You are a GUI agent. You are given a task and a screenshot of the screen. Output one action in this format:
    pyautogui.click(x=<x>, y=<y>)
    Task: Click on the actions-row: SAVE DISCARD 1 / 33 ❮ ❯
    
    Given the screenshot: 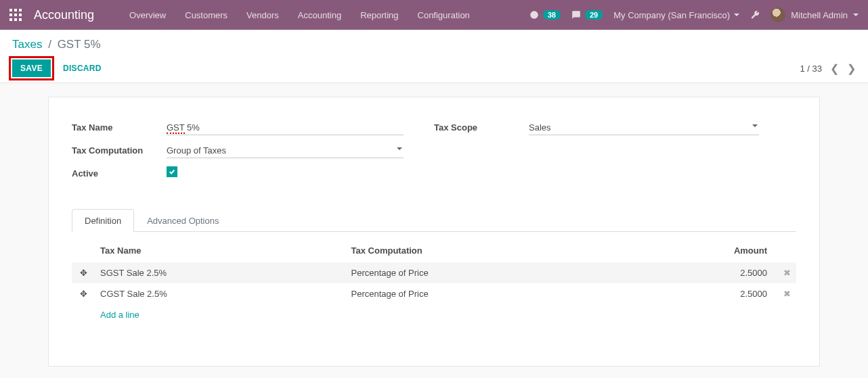 What is the action you would take?
    pyautogui.click(x=434, y=68)
    